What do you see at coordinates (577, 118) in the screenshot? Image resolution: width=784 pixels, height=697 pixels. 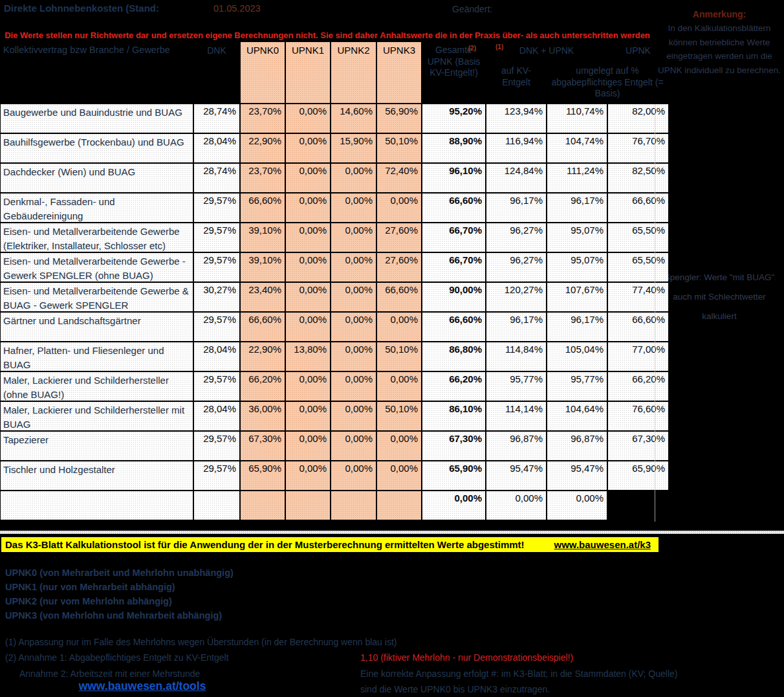 I see `value-cell: 110,74%` at bounding box center [577, 118].